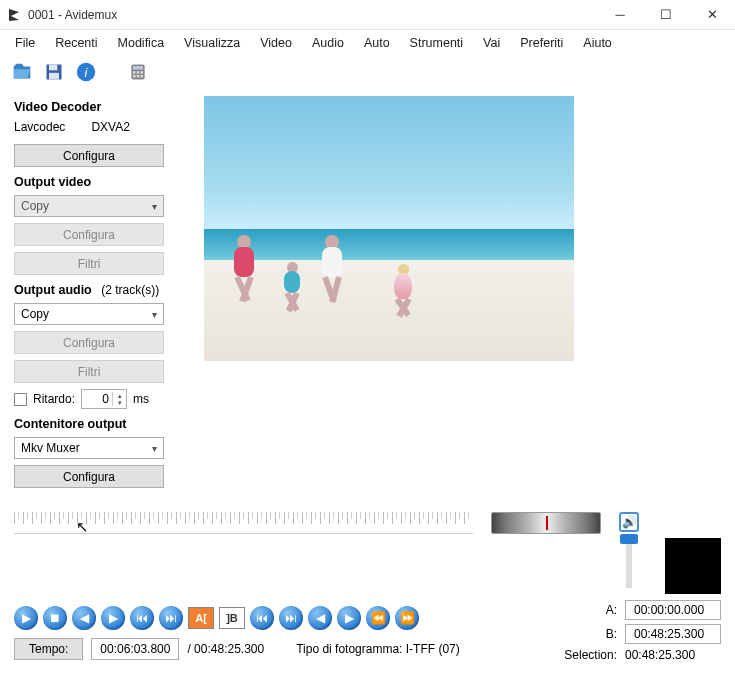 This screenshot has width=735, height=683. What do you see at coordinates (437, 43) in the screenshot?
I see `menu-strumenti: Strumenti` at bounding box center [437, 43].